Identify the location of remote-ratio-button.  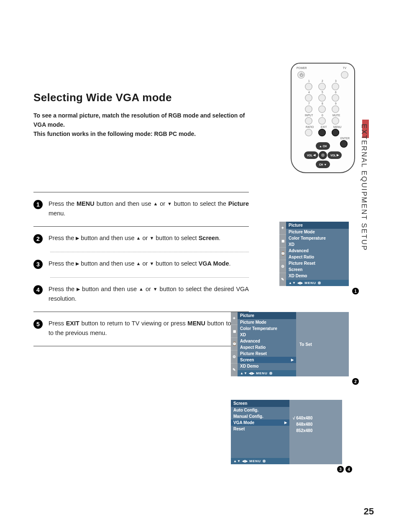
(309, 133).